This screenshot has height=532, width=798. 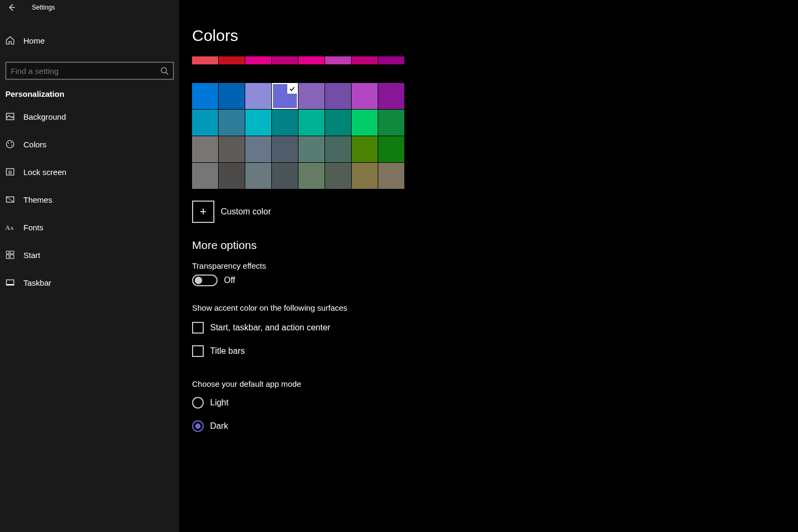 I want to click on nav-start-label: Start, so click(x=32, y=255).